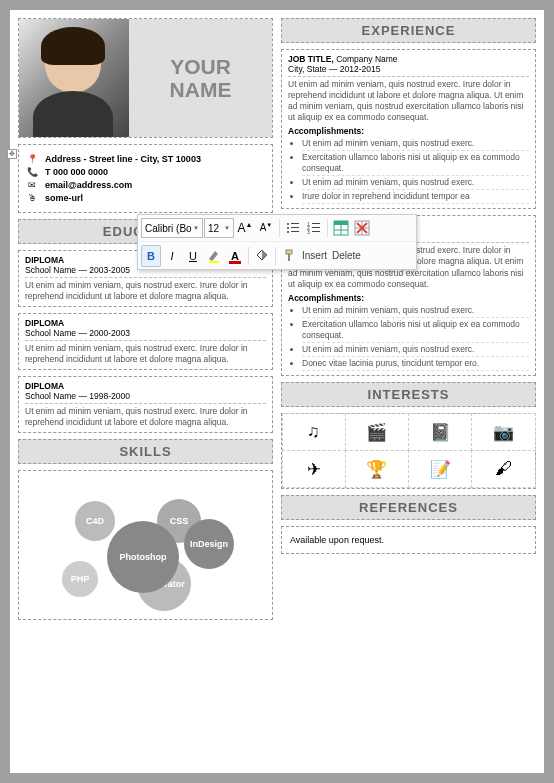 The width and height of the screenshot is (554, 783). Describe the element at coordinates (408, 101) in the screenshot. I see `job-body: Ut enim ad minim veniam, quis nostrud ex…` at that location.